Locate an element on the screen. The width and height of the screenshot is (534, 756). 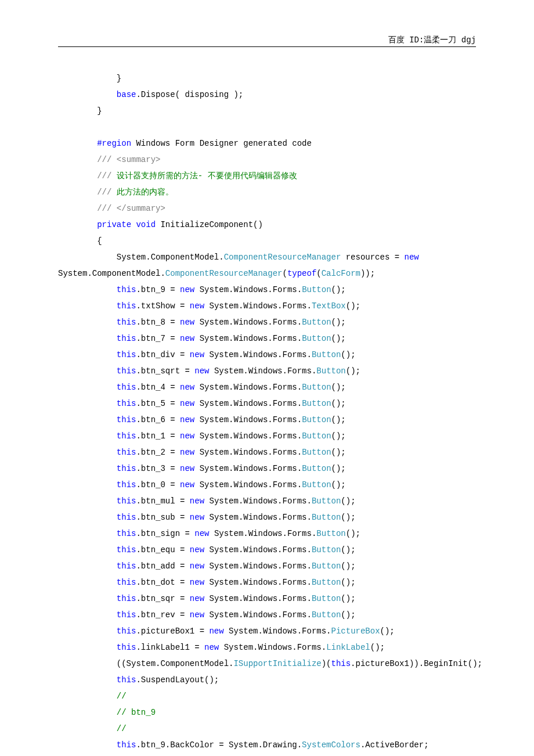
code-line: this.btn_sign = new System.Windows.Forms… is located at coordinates (209, 534).